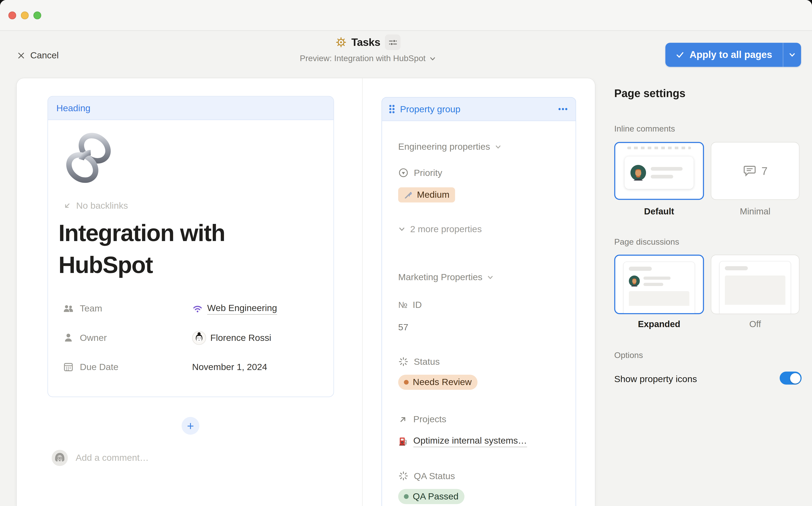 Image resolution: width=812 pixels, height=506 pixels. I want to click on status-label: Status, so click(427, 361).